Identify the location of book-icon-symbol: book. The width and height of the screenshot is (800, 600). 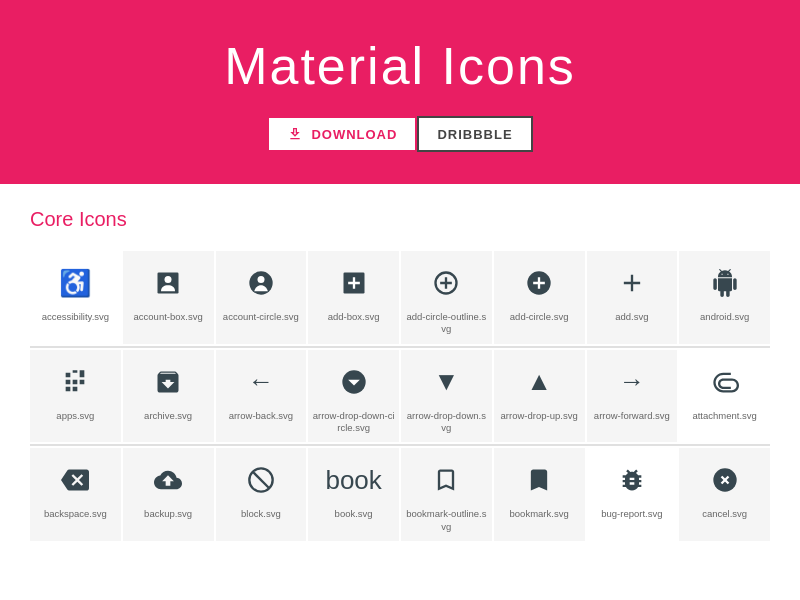
(353, 480).